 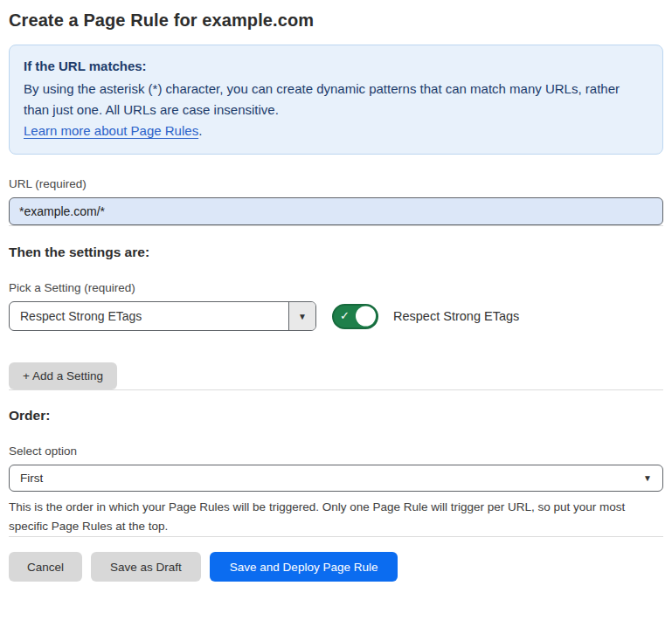 I want to click on url-input, so click(x=336, y=211).